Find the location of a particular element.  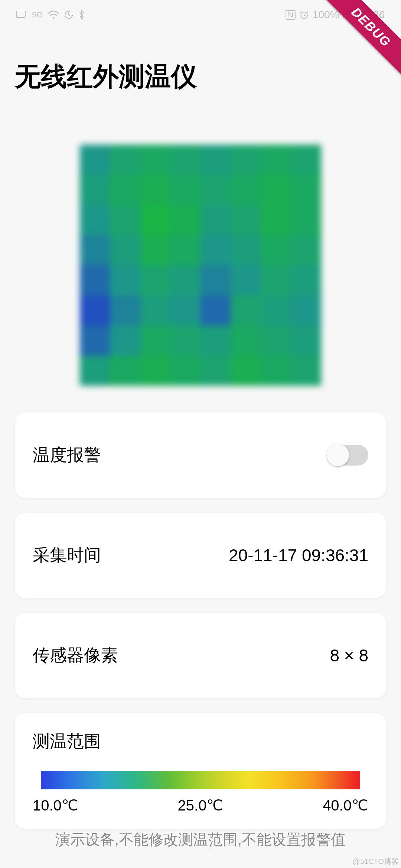

wifi-icon is located at coordinates (53, 15).